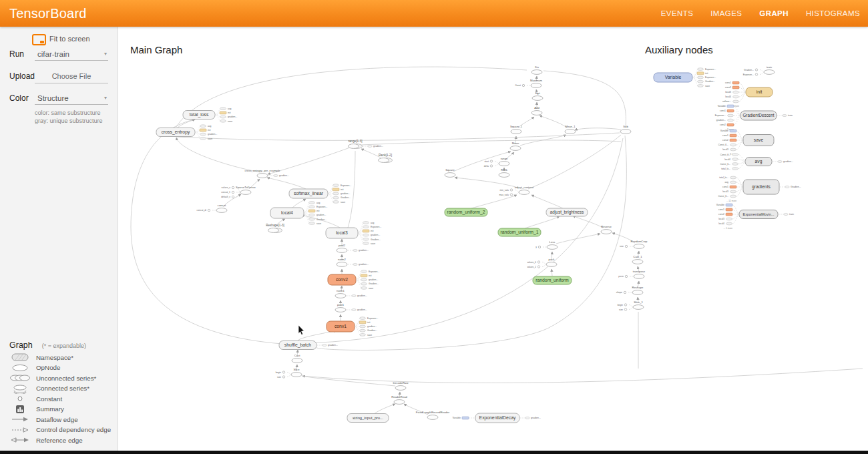  Describe the element at coordinates (433, 415) in the screenshot. I see `graph-node-fixedlengthrecordreader: FixedLengthRecordReader` at that location.